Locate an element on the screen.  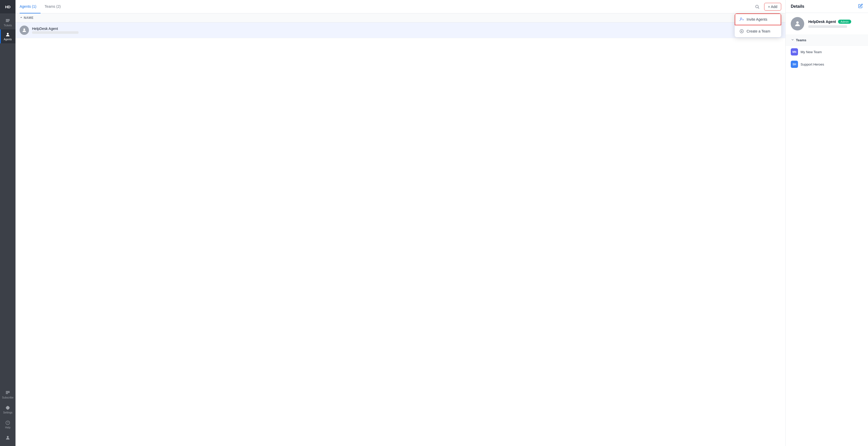
table-row: HelpDesk Agent Admin is located at coordinates (400, 30).